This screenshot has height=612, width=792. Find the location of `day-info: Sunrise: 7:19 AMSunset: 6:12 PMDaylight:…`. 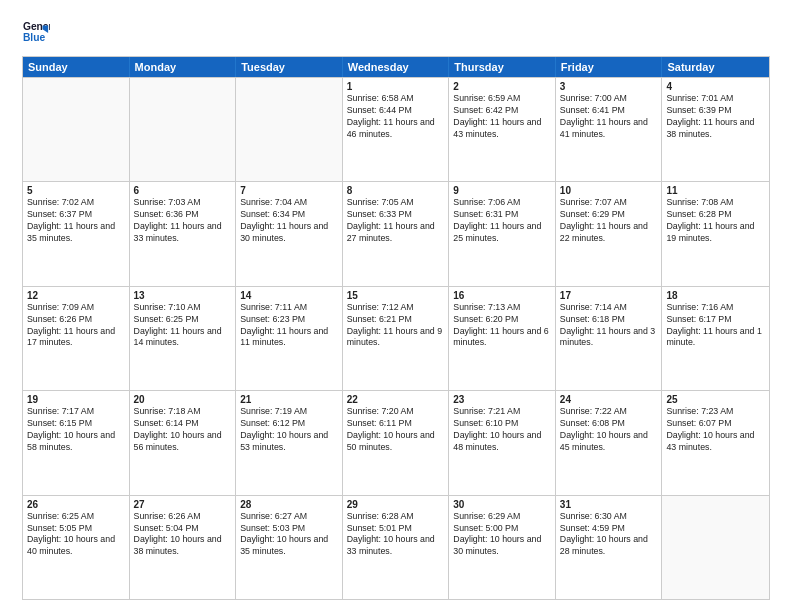

day-info: Sunrise: 7:19 AMSunset: 6:12 PMDaylight:… is located at coordinates (289, 430).